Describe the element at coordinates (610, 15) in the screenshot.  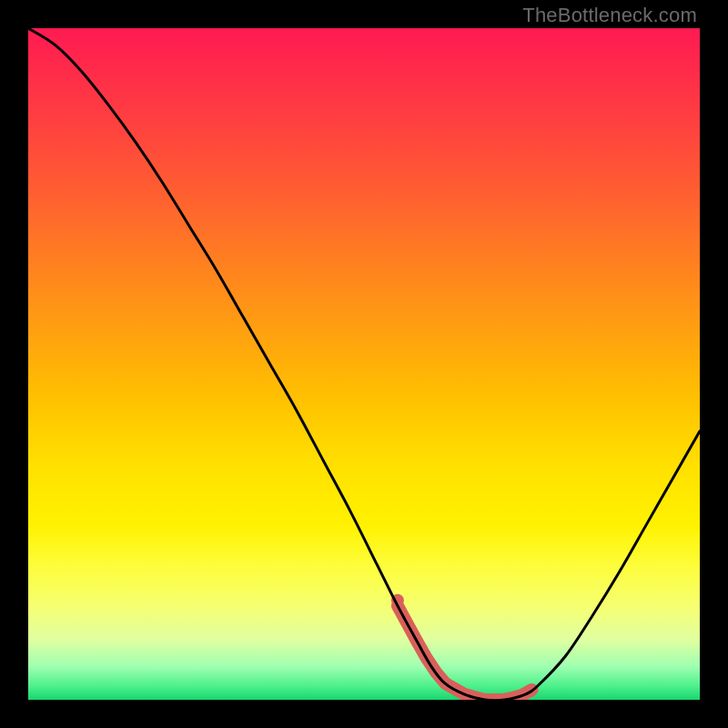
I see `watermark-text: TheBottleneck.com` at that location.